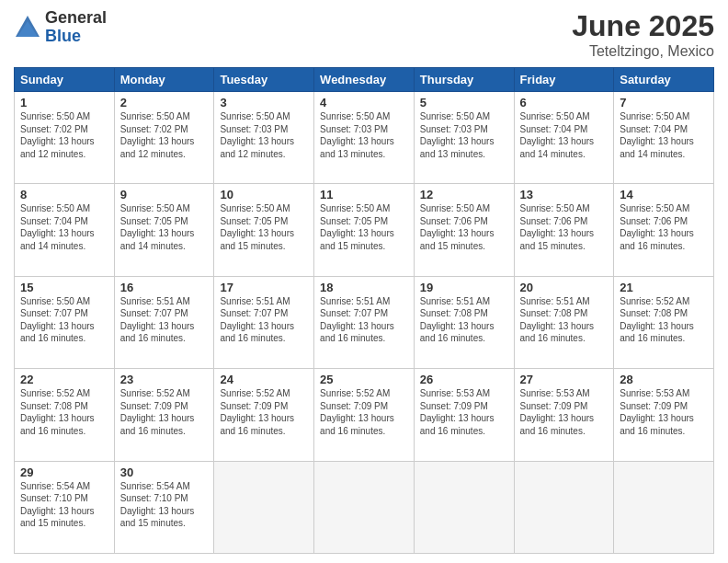 This screenshot has height=563, width=728. I want to click on day-number: 26, so click(464, 379).